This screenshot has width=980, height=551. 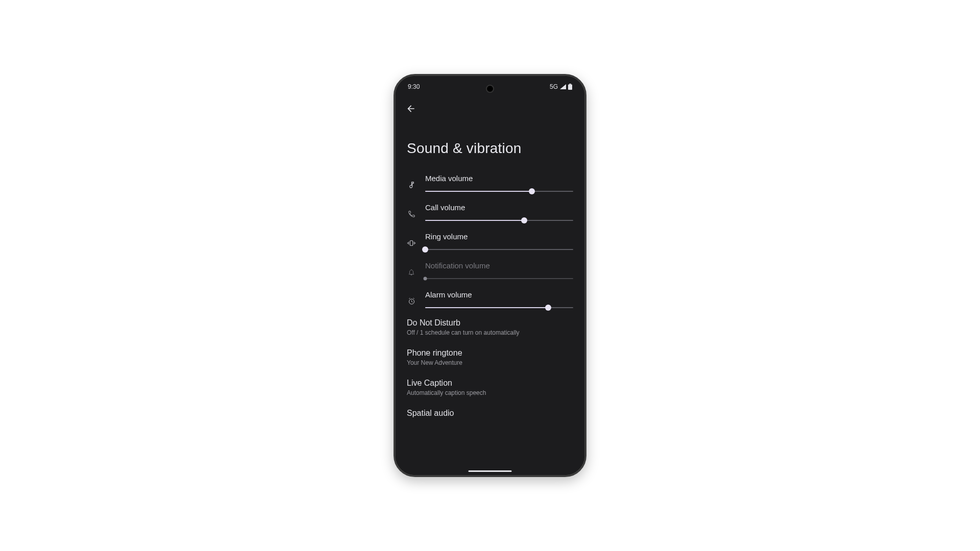 I want to click on slider-label: Media volume, so click(x=499, y=179).